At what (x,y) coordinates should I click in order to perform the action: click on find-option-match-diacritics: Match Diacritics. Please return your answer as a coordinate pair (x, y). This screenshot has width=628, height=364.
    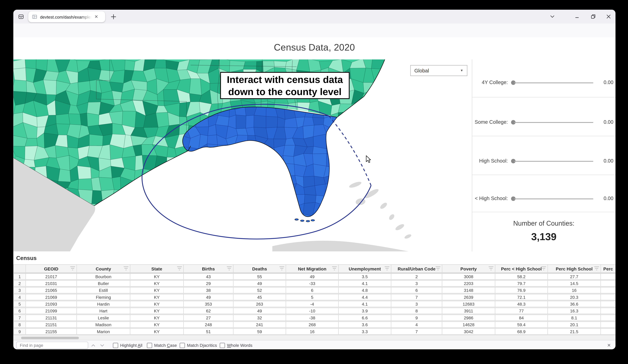
    Looking at the image, I should click on (198, 345).